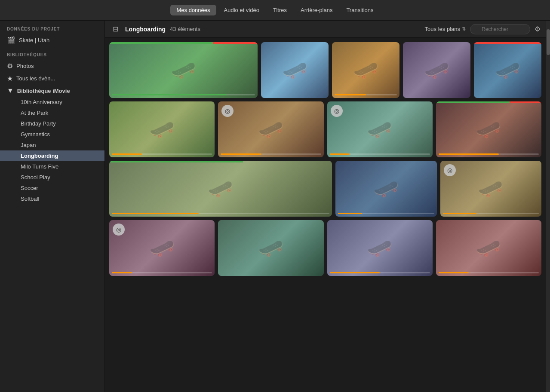  Describe the element at coordinates (40, 156) in the screenshot. I see `longboarding-label: Longboarding` at that location.